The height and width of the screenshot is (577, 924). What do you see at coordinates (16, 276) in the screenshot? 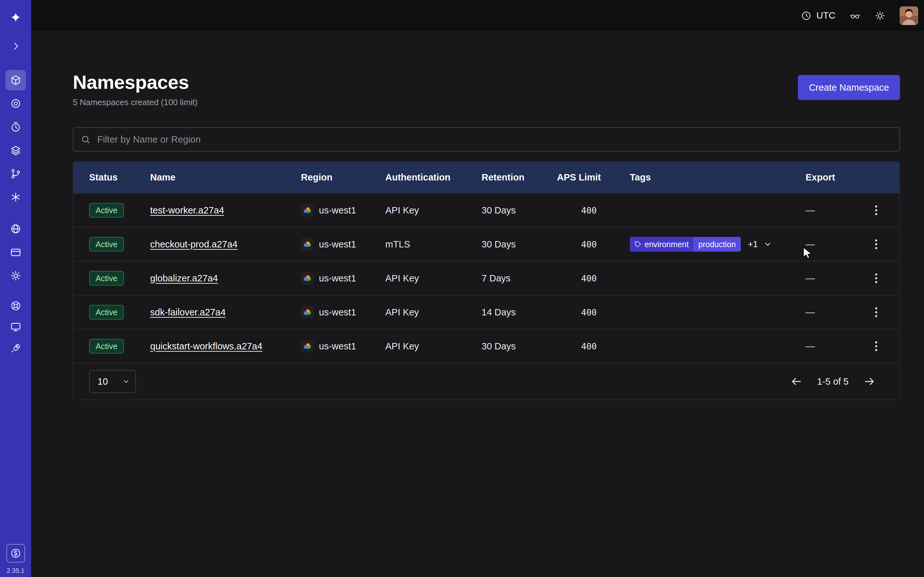
I see `sidebar-item-settings` at bounding box center [16, 276].